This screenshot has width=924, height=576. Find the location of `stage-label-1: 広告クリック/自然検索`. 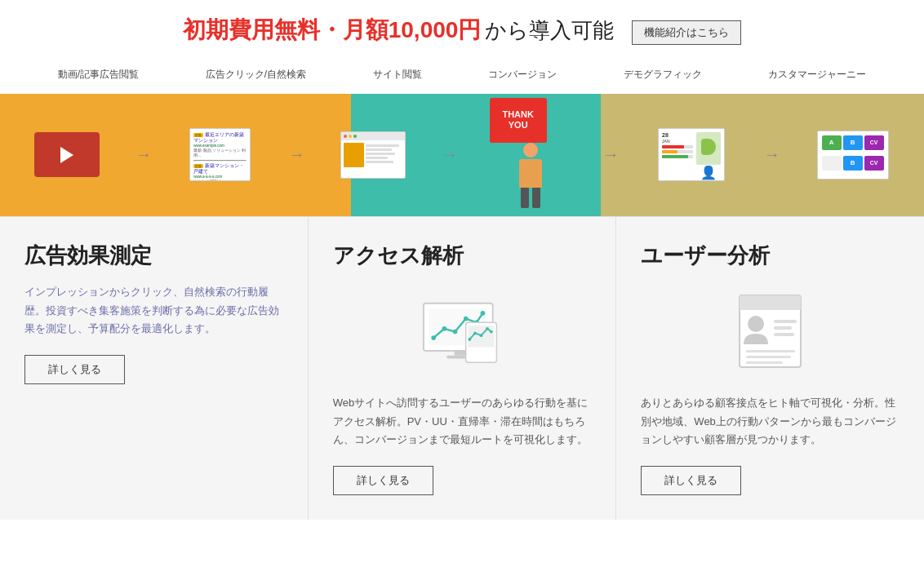

stage-label-1: 広告クリック/自然検索 is located at coordinates (256, 75).